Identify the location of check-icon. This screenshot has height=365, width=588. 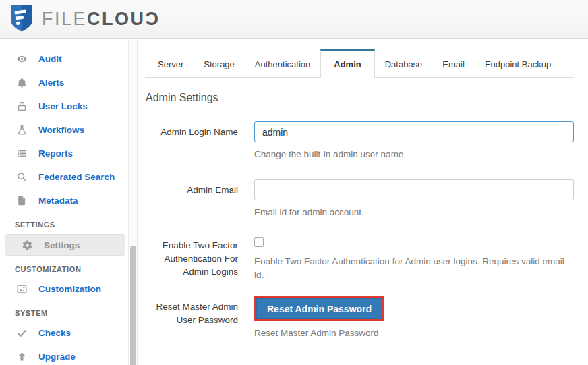
(22, 333).